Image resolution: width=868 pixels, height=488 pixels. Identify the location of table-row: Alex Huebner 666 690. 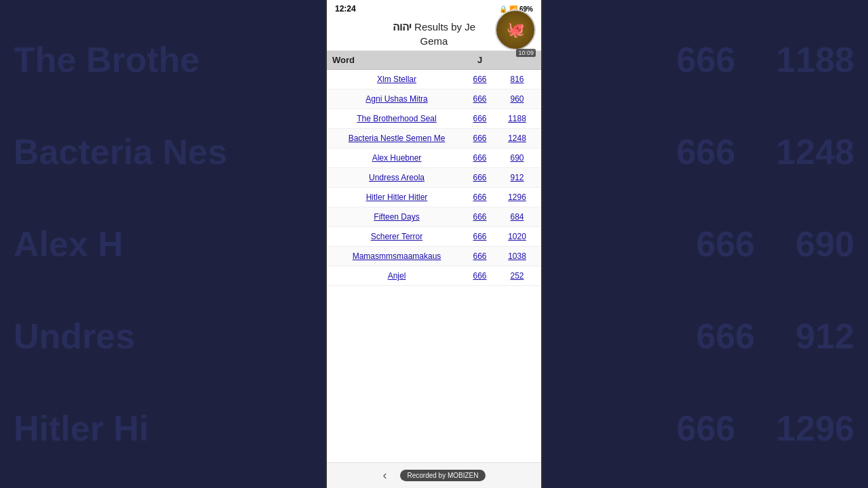
(434, 159).